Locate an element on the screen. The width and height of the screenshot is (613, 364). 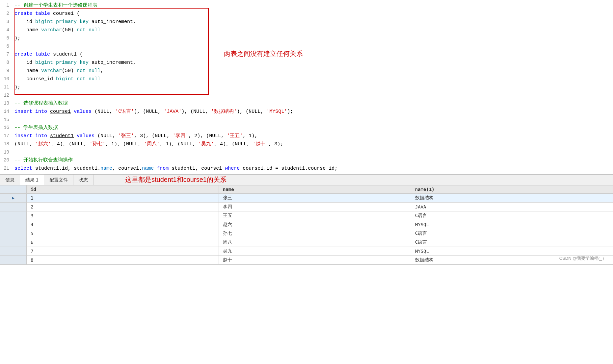
table-row: 2 李四 JAVA is located at coordinates (307, 207).